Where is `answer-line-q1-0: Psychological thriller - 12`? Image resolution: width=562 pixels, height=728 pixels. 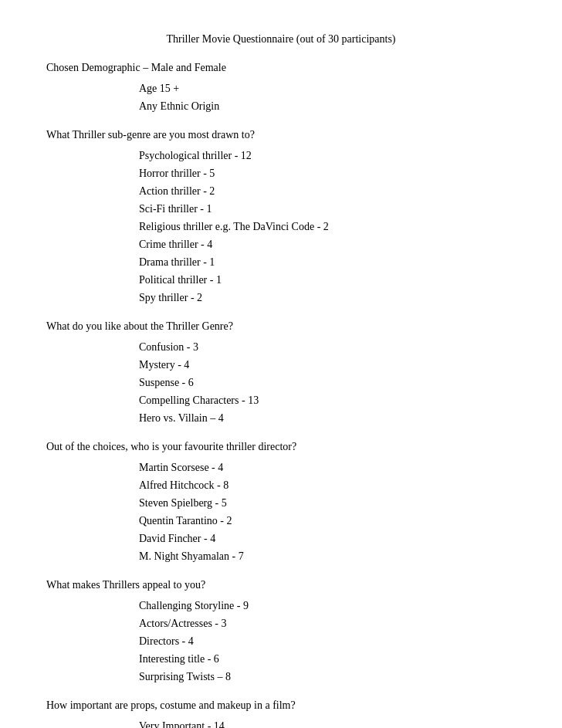 answer-line-q1-0: Psychological thriller - 12 is located at coordinates (327, 156).